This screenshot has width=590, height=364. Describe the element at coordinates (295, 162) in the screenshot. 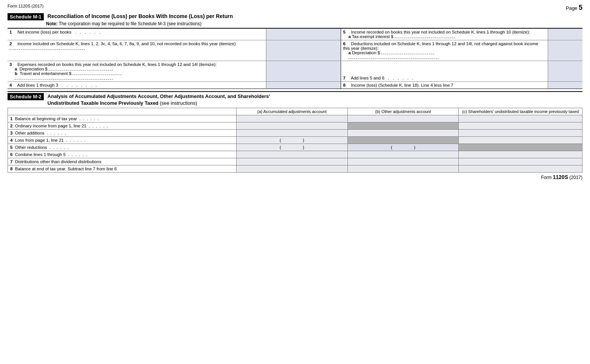

I see `m2-row-7: 7 Distributions other than dividend dist…` at that location.